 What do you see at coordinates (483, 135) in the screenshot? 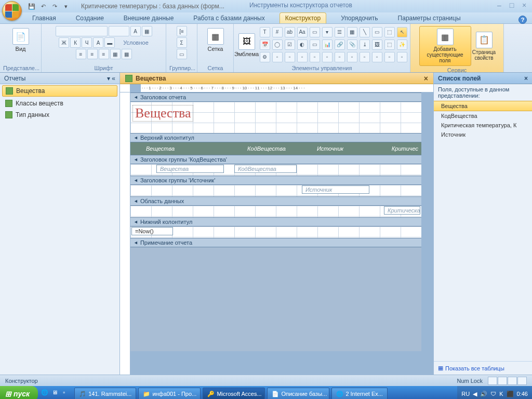
I see `field-list-item-3: Источник` at bounding box center [483, 135].